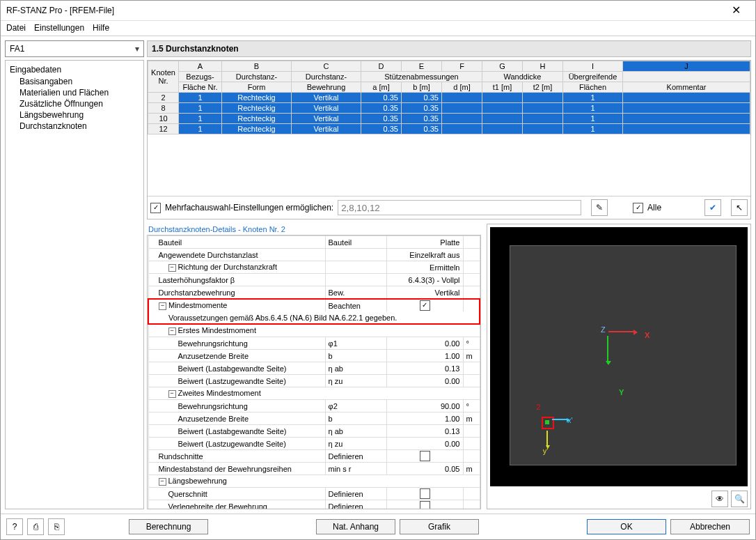  Describe the element at coordinates (314, 344) in the screenshot. I see `details-row: Bewehrungsrichtungφ10.00°` at that location.